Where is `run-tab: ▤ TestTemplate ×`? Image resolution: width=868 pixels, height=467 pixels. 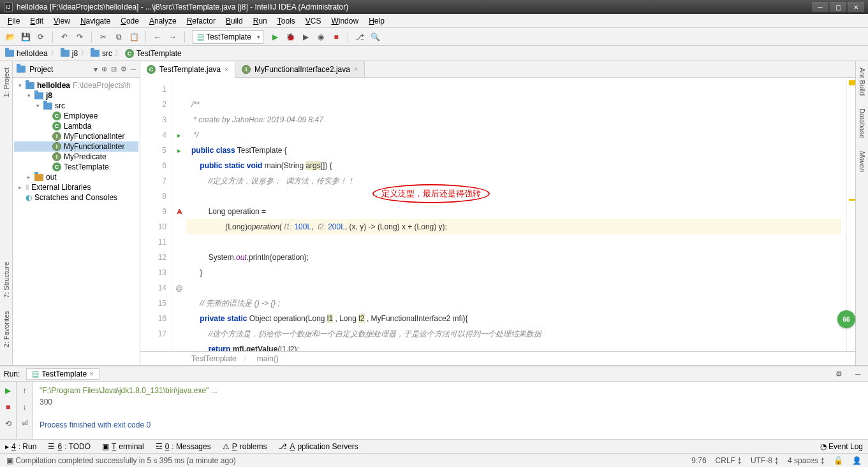 run-tab: ▤ TestTemplate × is located at coordinates (63, 374).